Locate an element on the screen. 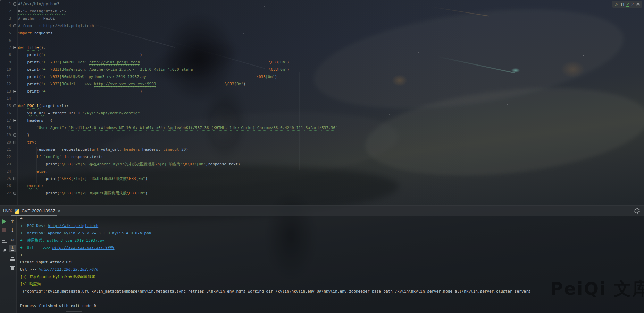  next-occurrence-button: ↓ is located at coordinates (12, 230).